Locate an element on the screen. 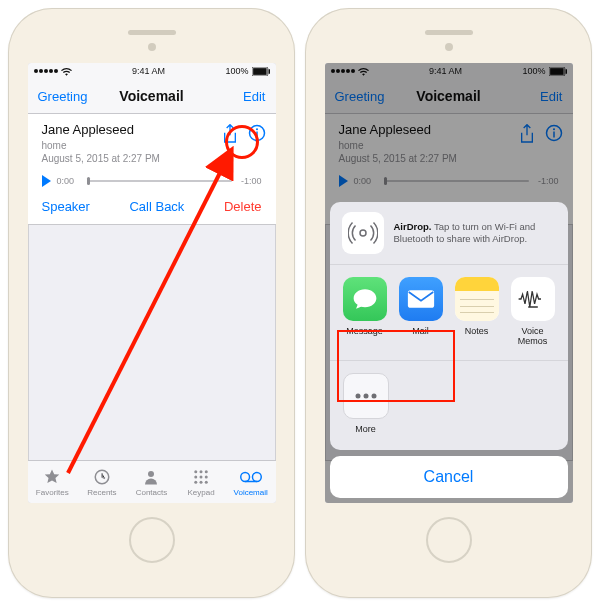 The width and height of the screenshot is (600, 606). delete-button: Delete is located at coordinates (243, 206).